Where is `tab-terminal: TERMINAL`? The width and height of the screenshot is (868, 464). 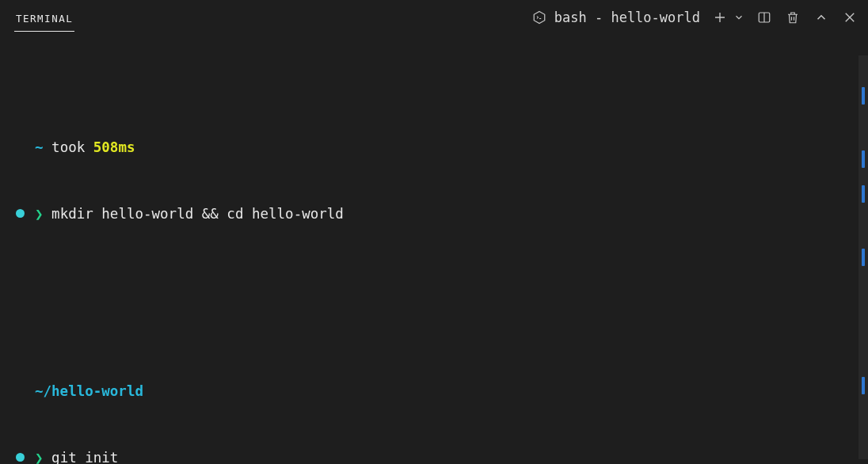 tab-terminal: TERMINAL is located at coordinates (44, 17).